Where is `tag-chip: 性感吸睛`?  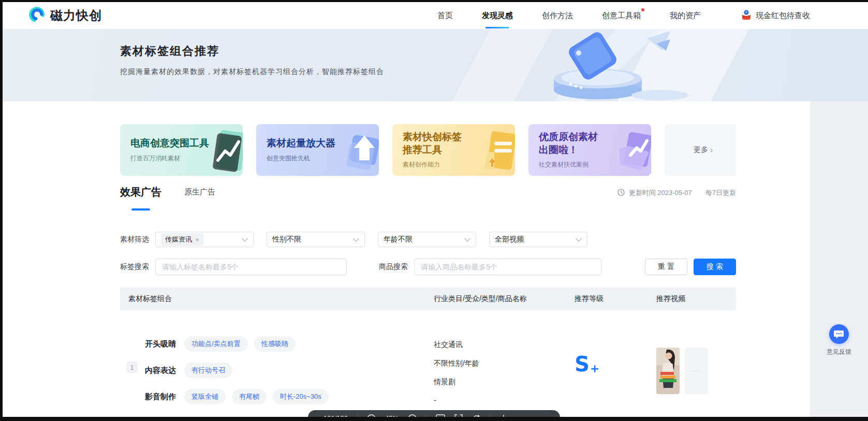
tag-chip: 性感吸睛 is located at coordinates (275, 344).